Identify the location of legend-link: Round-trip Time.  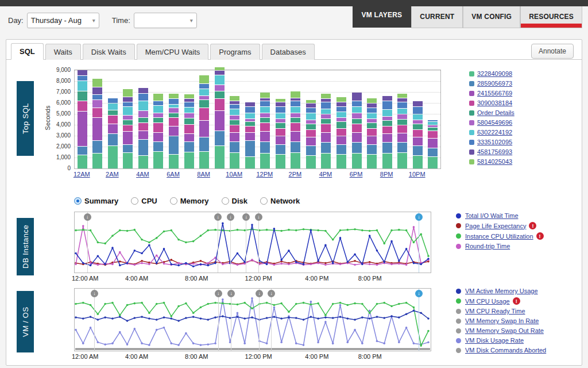
(488, 246).